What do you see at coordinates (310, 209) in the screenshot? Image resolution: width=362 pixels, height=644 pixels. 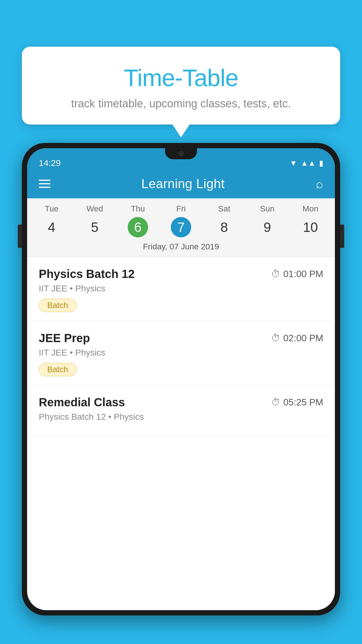 I see `weekday-name: Mon` at bounding box center [310, 209].